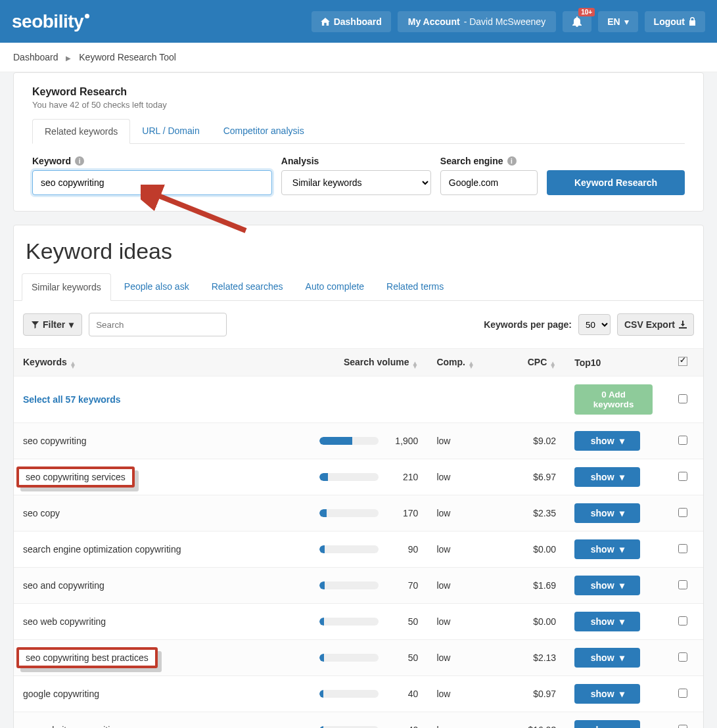 Image resolution: width=717 pixels, height=728 pixels. Describe the element at coordinates (531, 477) in the screenshot. I see `cell-cpc: $6.97` at that location.